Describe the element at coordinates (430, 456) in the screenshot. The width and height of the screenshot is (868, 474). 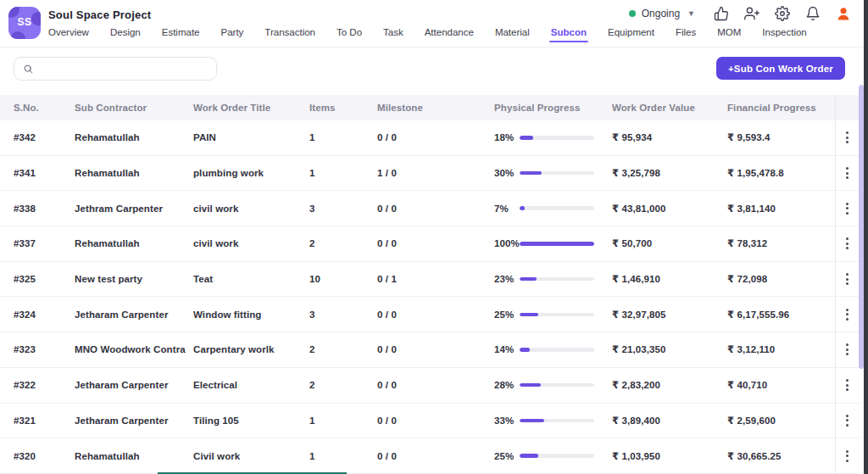
I see `table-row: #320 Rehamatullah Civil work 1 0 / 0 25%…` at that location.